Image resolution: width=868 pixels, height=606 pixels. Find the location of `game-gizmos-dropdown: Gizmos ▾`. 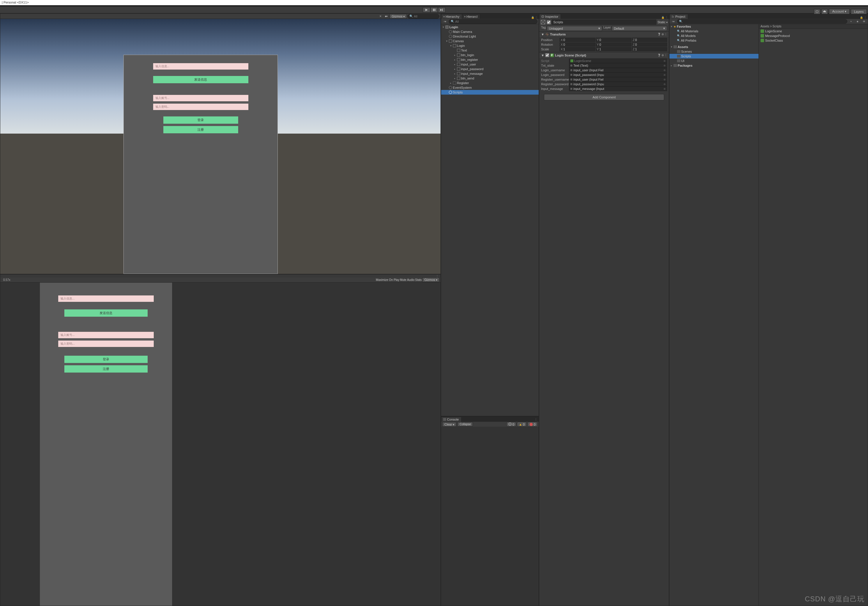

game-gizmos-dropdown: Gizmos ▾ is located at coordinates (431, 280).